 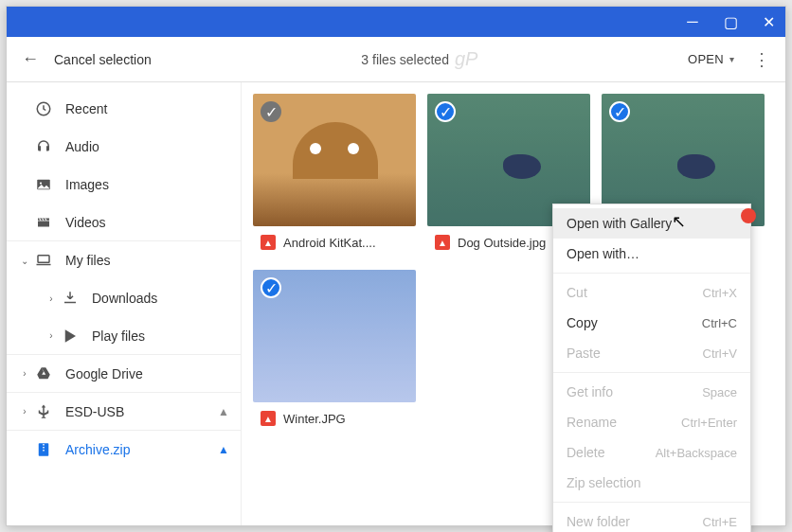 I want to click on menu-item-label: Open with Gallery, so click(x=620, y=223).